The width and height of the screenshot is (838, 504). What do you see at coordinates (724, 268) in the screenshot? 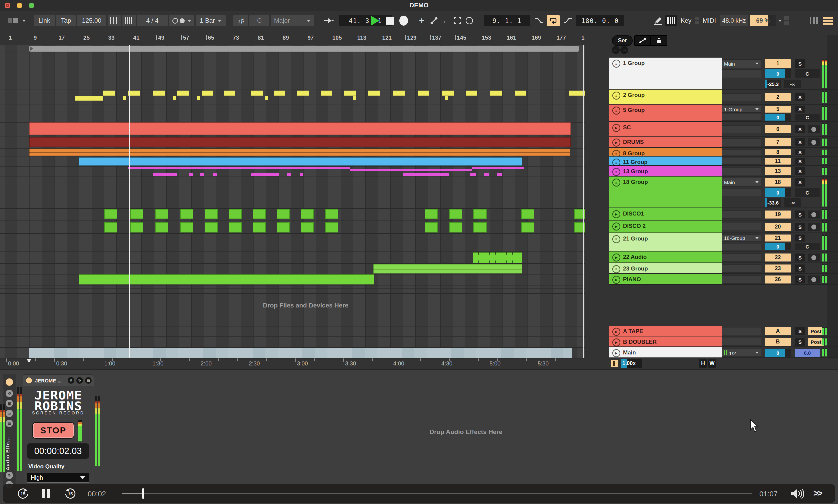
I see `track-row: ≡23 Group23S` at bounding box center [724, 268].